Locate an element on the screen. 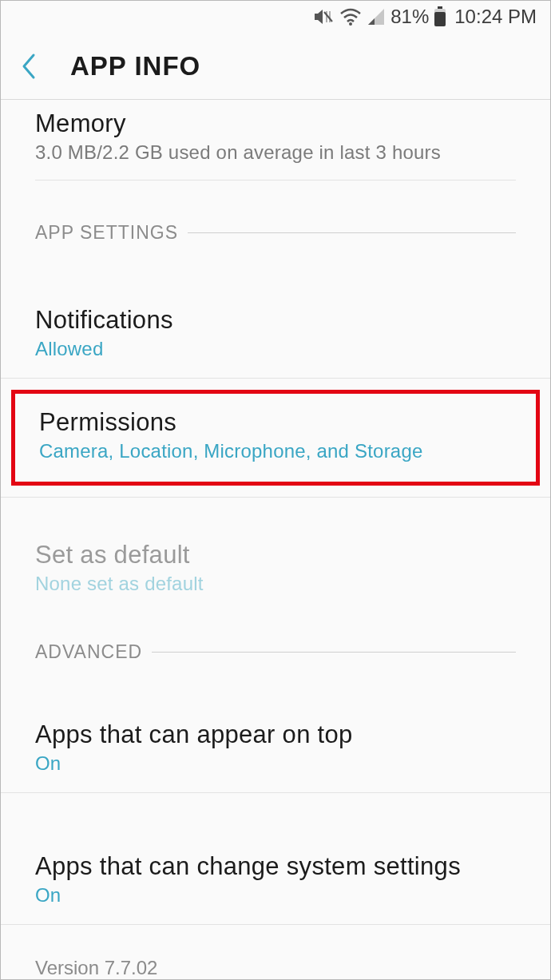 Image resolution: width=551 pixels, height=980 pixels. apps-system-title: Apps that can change system settings is located at coordinates (276, 867).